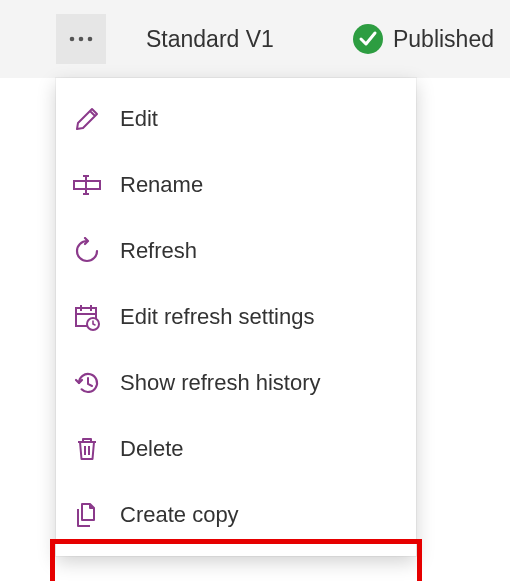  Describe the element at coordinates (236, 185) in the screenshot. I see `menu-item-rename: Rename` at that location.